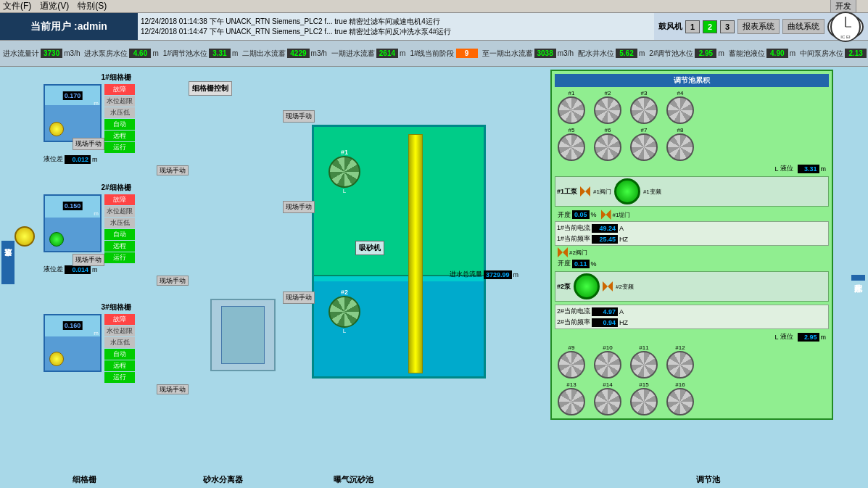 The image size is (868, 488). What do you see at coordinates (54, 6) in the screenshot?
I see `menu-view: 迺览(V)` at bounding box center [54, 6].